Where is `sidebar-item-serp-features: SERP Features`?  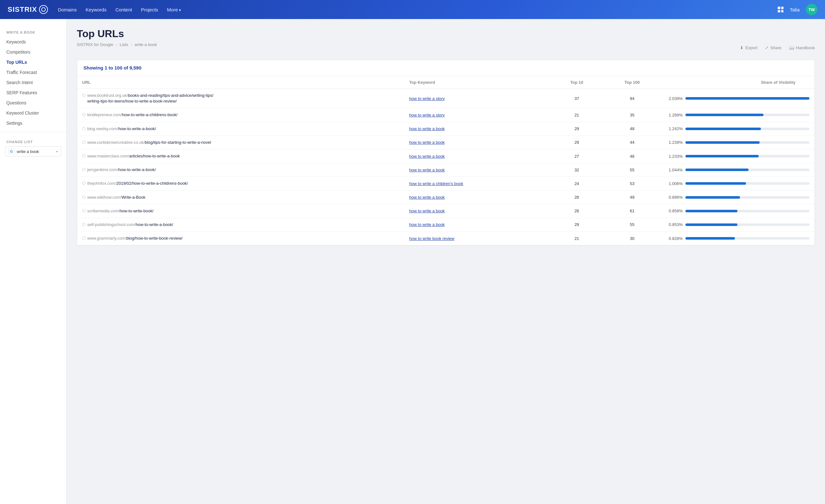 sidebar-item-serp-features: SERP Features is located at coordinates (33, 93).